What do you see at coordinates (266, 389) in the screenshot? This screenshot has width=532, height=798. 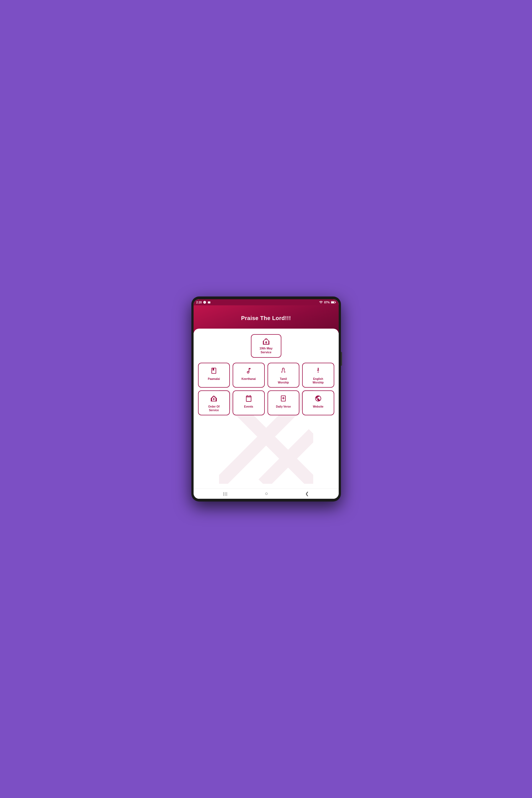 I see `menu-grid: Paamalai Keerthanai` at bounding box center [266, 389].